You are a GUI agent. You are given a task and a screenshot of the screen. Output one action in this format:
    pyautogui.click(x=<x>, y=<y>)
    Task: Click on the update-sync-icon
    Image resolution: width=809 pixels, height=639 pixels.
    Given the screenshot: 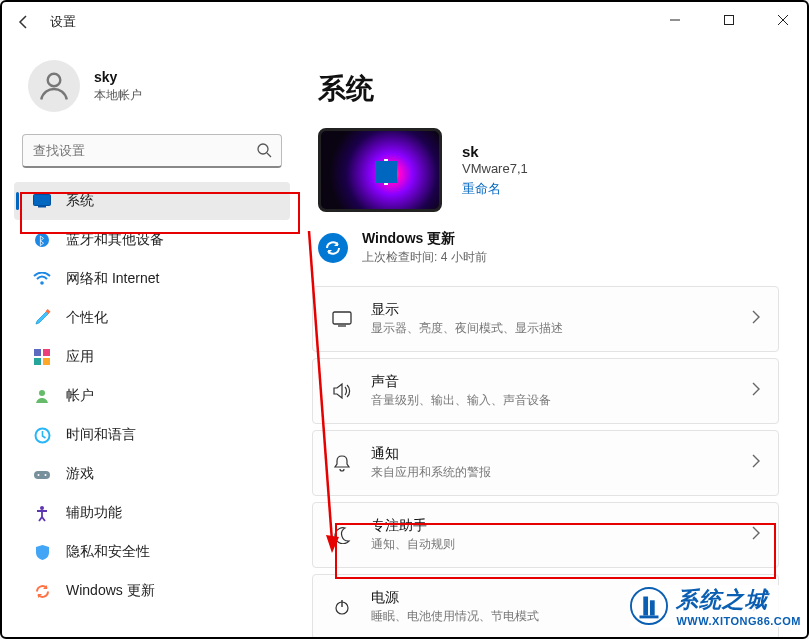 What is the action you would take?
    pyautogui.click(x=333, y=248)
    